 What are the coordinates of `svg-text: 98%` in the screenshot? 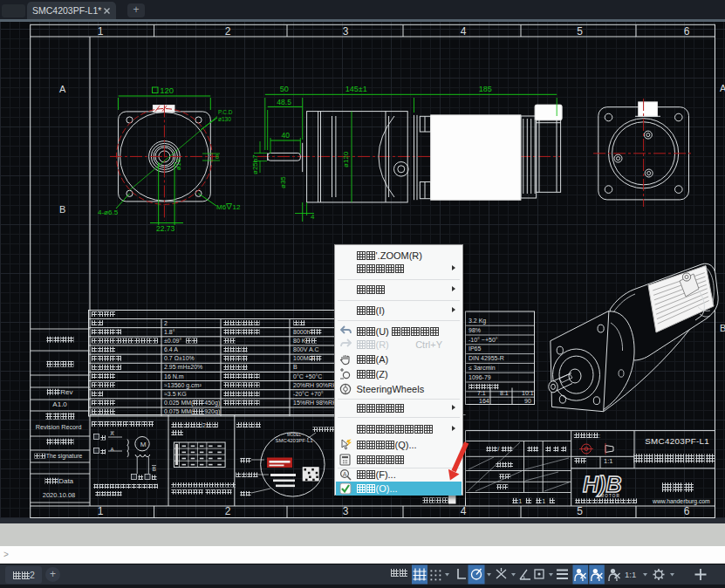 It's located at (475, 330).